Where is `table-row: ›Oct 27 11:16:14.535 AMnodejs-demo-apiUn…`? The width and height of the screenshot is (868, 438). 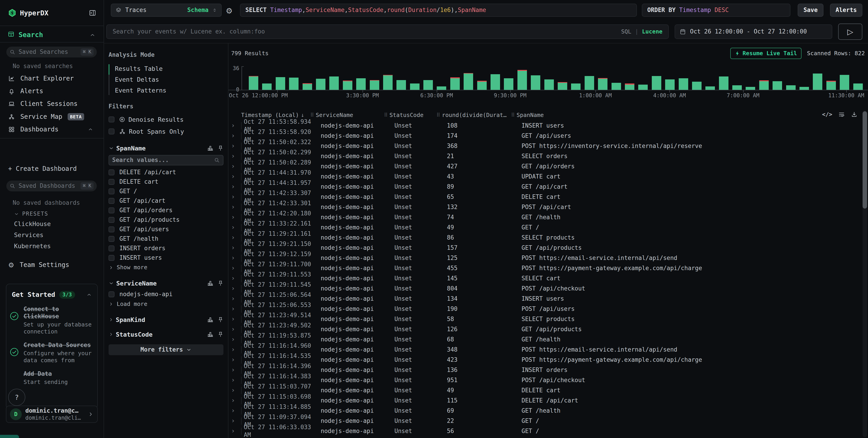 table-row: ›Oct 27 11:16:14.535 AMnodejs-demo-apiUn… is located at coordinates (544, 360).